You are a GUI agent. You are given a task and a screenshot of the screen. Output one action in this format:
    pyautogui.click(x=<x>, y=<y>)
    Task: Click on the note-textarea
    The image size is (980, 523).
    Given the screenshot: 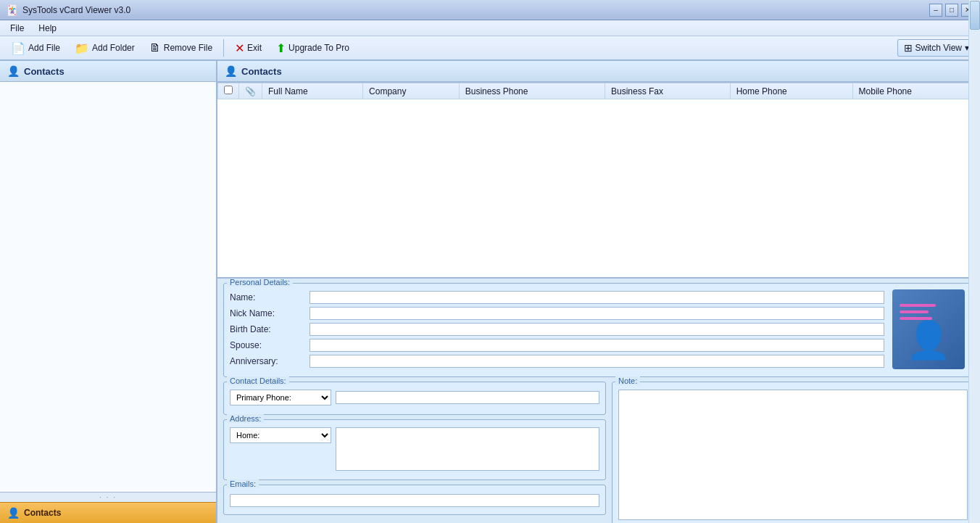 What is the action you would take?
    pyautogui.click(x=793, y=455)
    